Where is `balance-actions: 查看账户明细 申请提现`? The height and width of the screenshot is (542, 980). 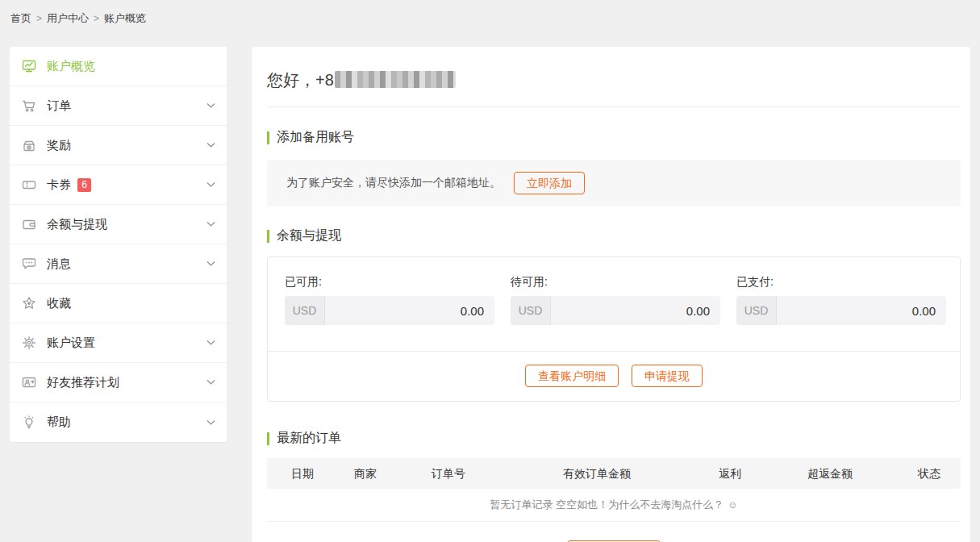
balance-actions: 查看账户明细 申请提现 is located at coordinates (614, 376).